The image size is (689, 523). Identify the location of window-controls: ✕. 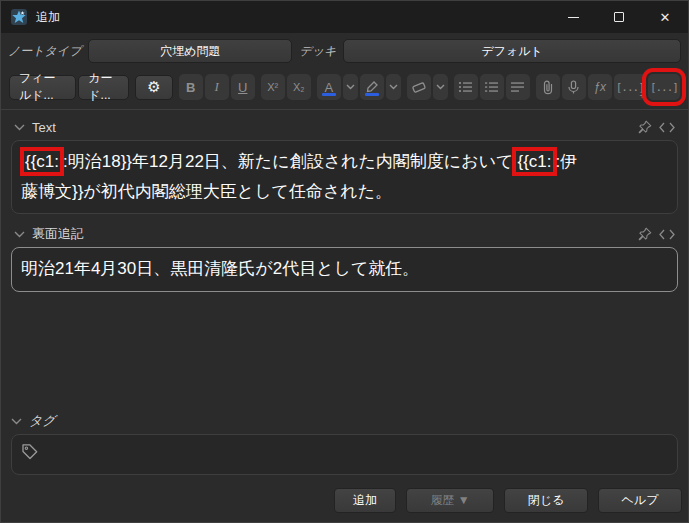
(619, 17).